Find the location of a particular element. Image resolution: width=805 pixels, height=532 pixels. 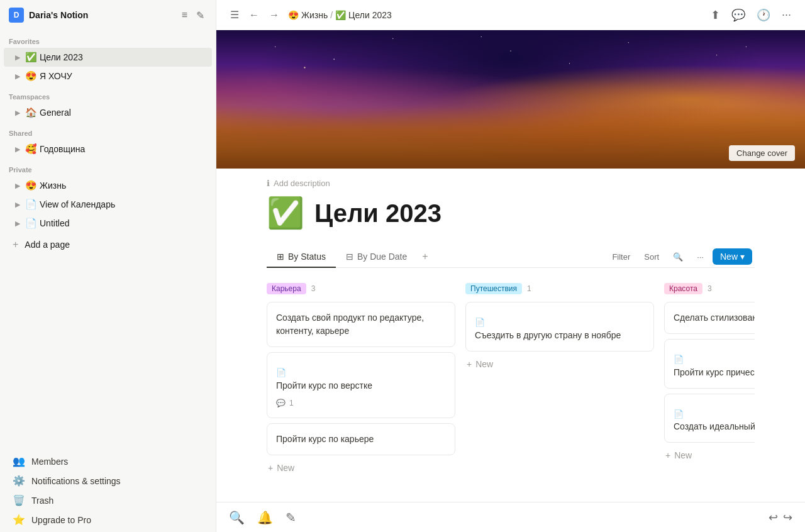

column-header-beauty: Красота 3 is located at coordinates (709, 289).